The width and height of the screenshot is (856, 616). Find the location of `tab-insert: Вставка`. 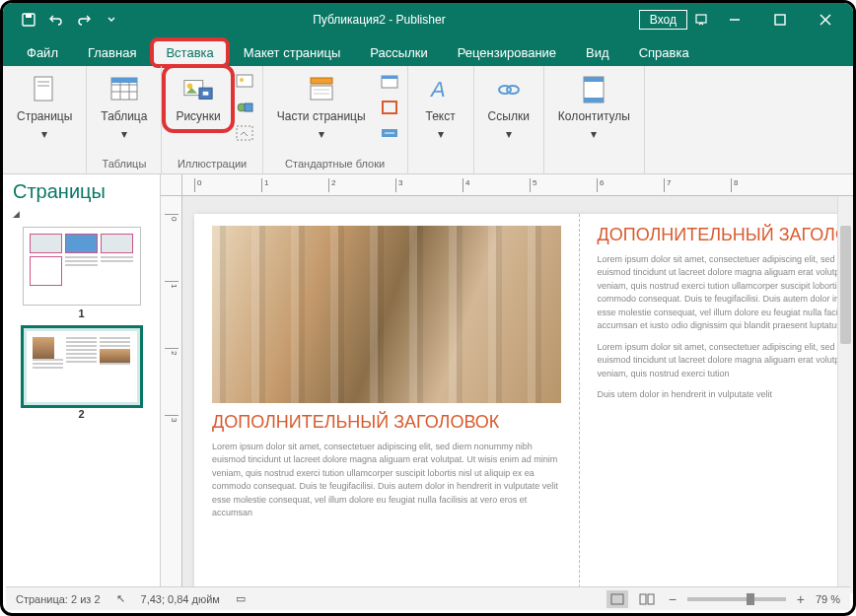

tab-insert: Вставка is located at coordinates (189, 53).